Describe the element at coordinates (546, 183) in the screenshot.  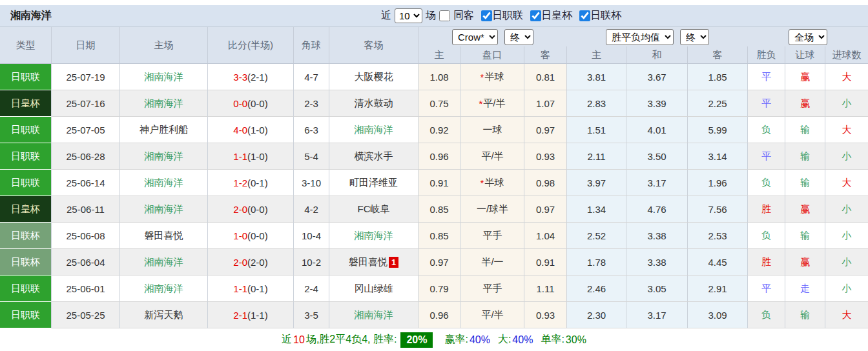
I see `asian-away-odds: 0.98` at that location.